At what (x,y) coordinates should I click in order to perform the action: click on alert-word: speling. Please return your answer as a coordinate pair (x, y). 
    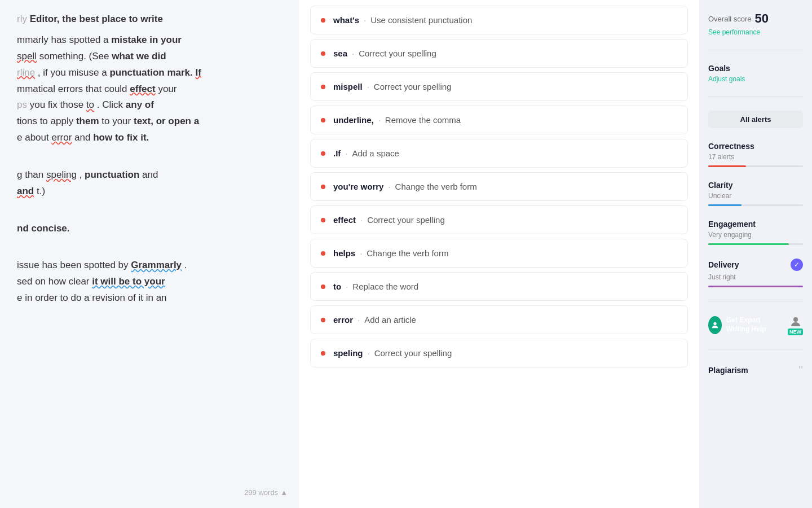
    Looking at the image, I should click on (348, 353).